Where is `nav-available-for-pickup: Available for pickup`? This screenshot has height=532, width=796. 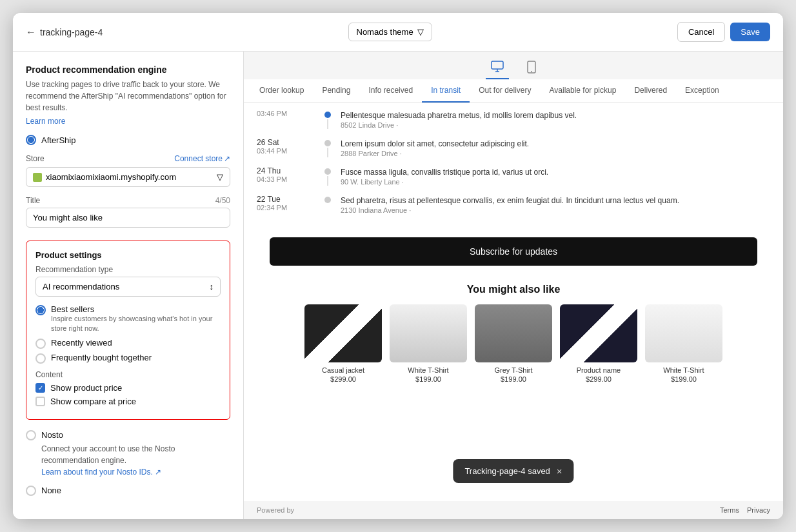
nav-available-for-pickup: Available for pickup is located at coordinates (583, 91).